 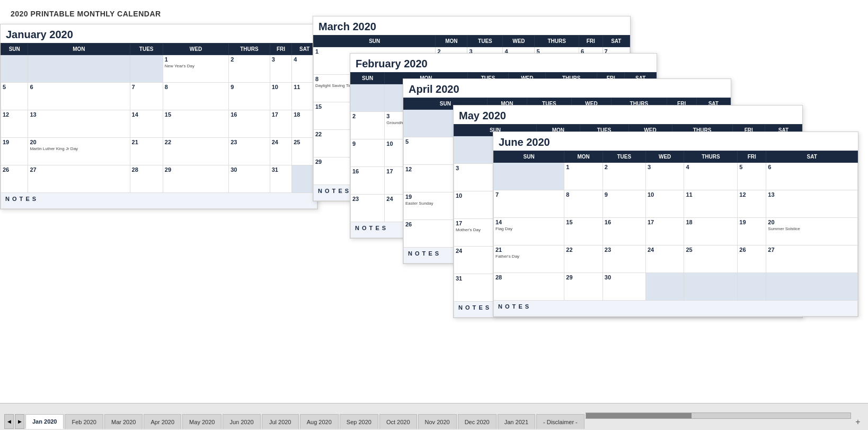 What do you see at coordinates (711, 177) in the screenshot?
I see `table-row: 4` at bounding box center [711, 177].